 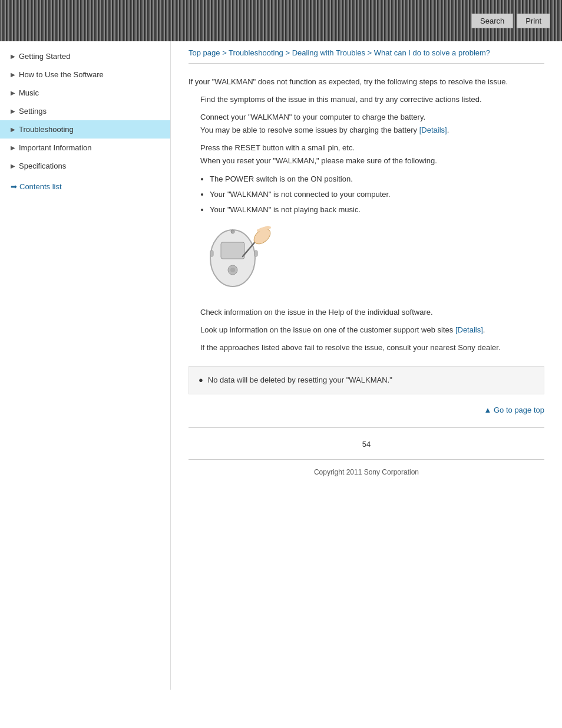 I want to click on breadcrumb-toppage: Top page, so click(x=204, y=53).